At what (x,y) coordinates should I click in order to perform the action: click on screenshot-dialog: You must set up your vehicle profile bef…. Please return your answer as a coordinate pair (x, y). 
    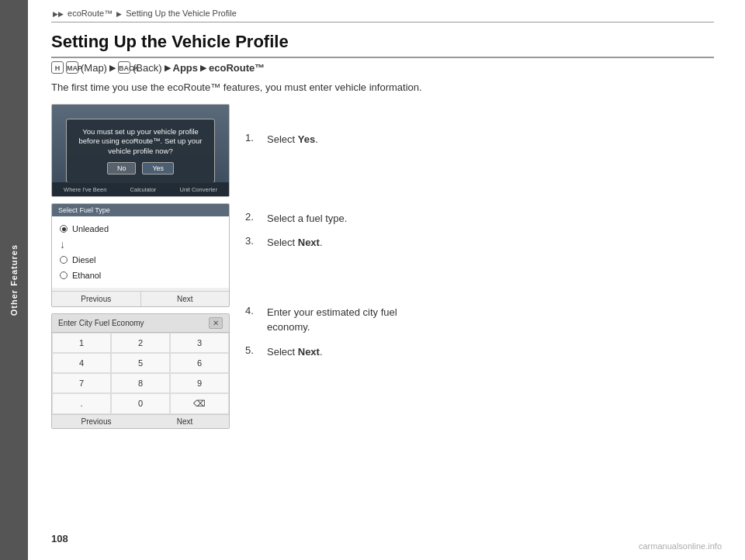
    Looking at the image, I should click on (140, 150).